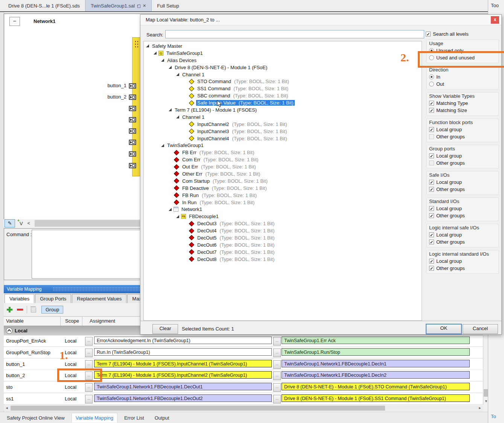 This screenshot has height=423, width=504. What do you see at coordinates (463, 84) in the screenshot?
I see `option-out: Out` at bounding box center [463, 84].